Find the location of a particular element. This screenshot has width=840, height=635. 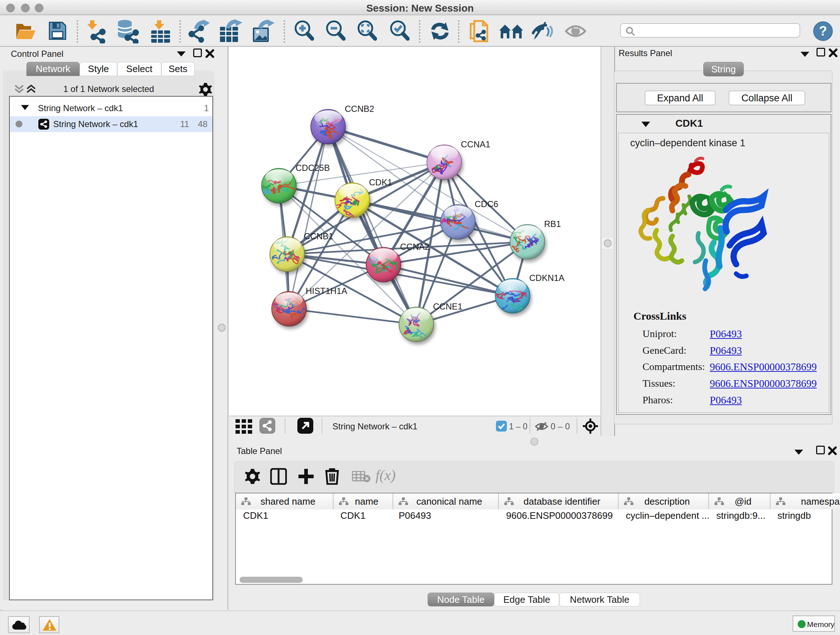

svg-text: CCNA2 is located at coordinates (415, 247).